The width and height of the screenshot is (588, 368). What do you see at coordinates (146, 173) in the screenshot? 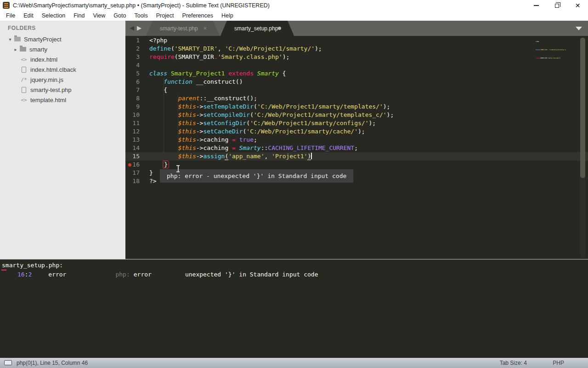
I see `code-text: }` at bounding box center [146, 173].